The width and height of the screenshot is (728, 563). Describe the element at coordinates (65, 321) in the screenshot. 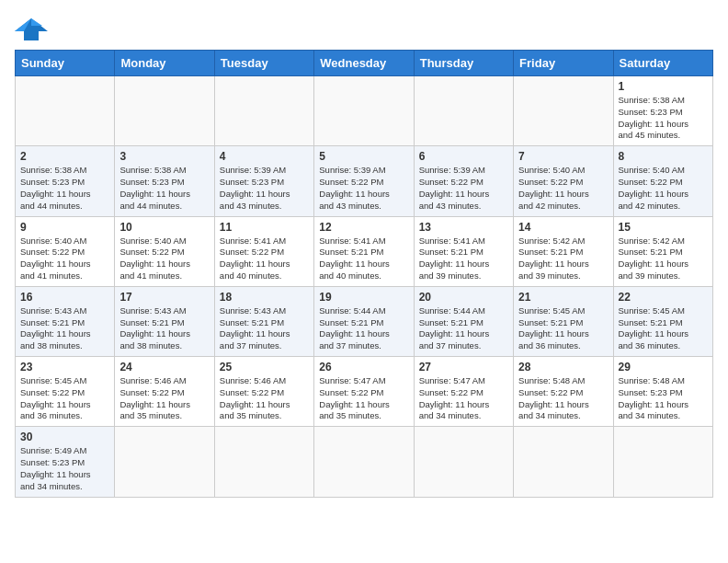

I see `calendar-cell: 16Sunrise: 5:43 AM Sunset: 5:21 PM Dayli…` at that location.